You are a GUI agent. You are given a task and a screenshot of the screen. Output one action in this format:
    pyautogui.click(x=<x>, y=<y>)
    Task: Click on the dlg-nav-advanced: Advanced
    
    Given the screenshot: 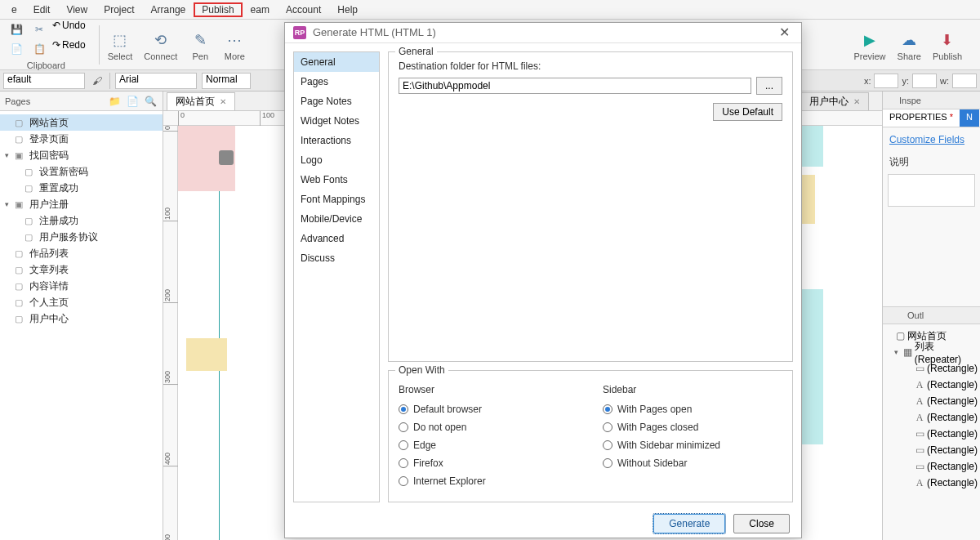 What is the action you would take?
    pyautogui.click(x=336, y=239)
    